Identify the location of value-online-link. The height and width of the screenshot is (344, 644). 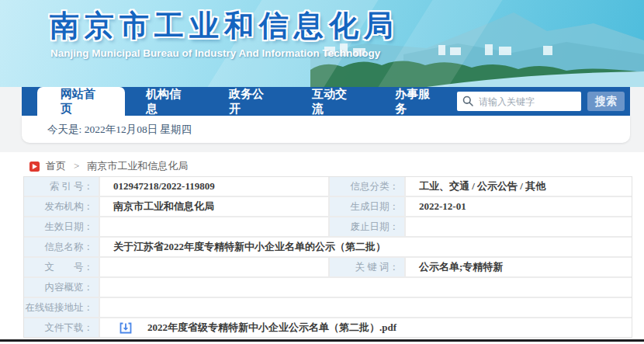
(366, 308).